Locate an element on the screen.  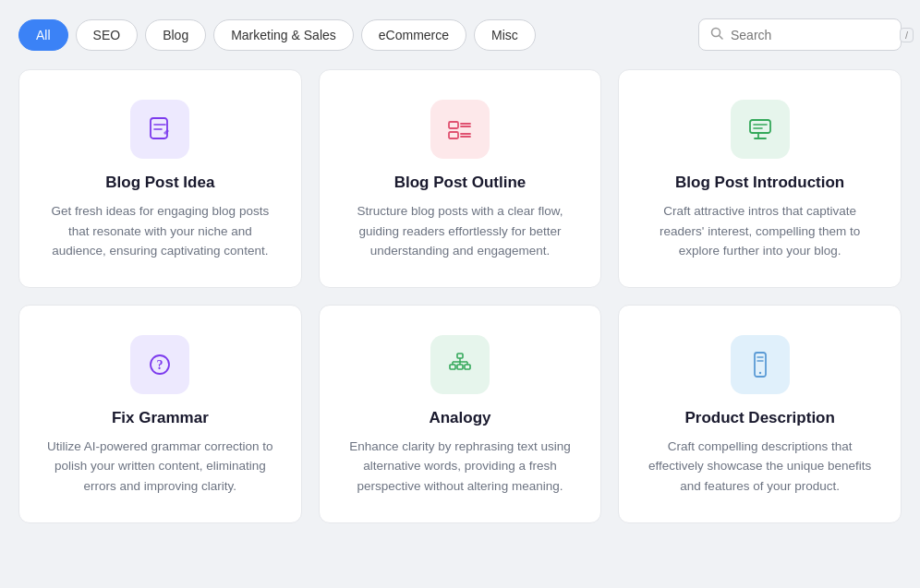
card-desc-fix-grammar: Utilize AI-powered grammar correction to… is located at coordinates (161, 467).